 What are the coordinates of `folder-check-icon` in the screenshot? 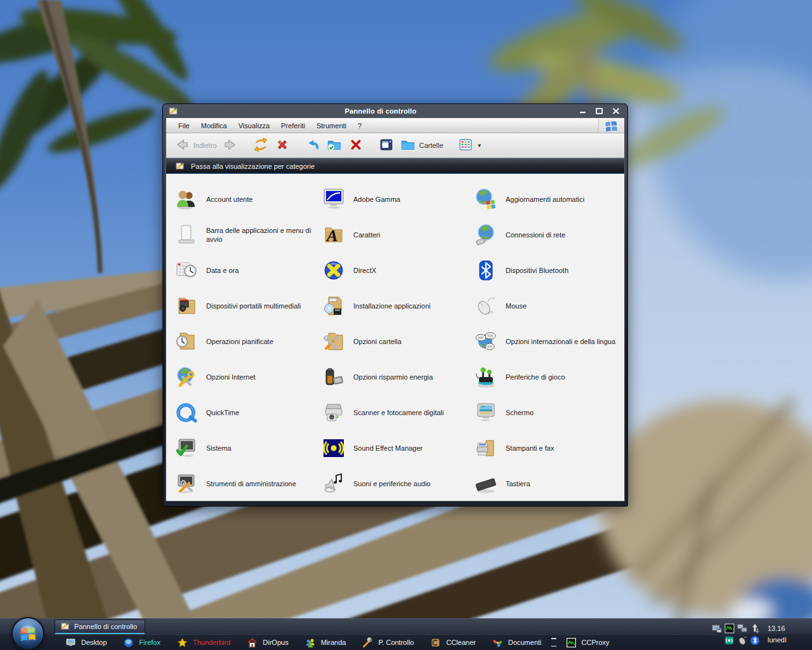 It's located at (334, 146).